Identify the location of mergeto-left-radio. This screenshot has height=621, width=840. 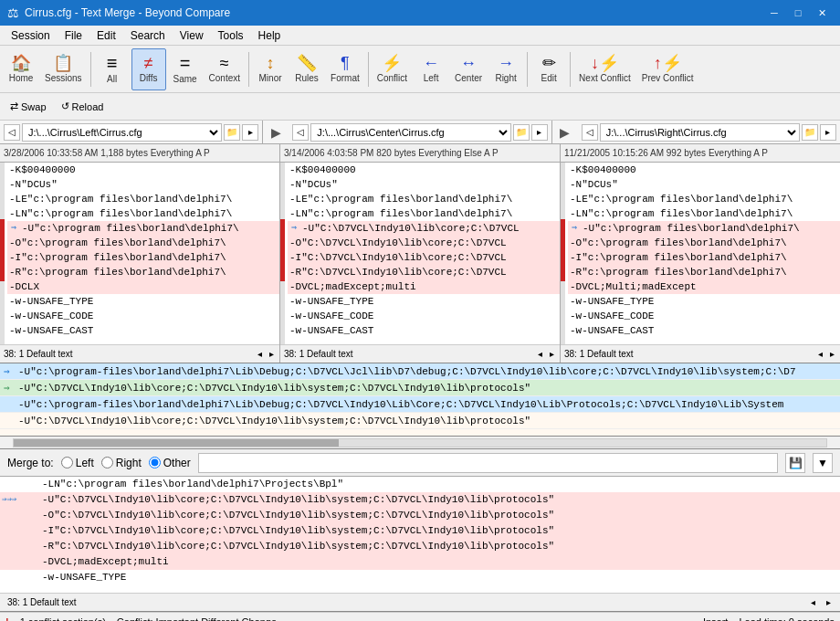
(68, 462).